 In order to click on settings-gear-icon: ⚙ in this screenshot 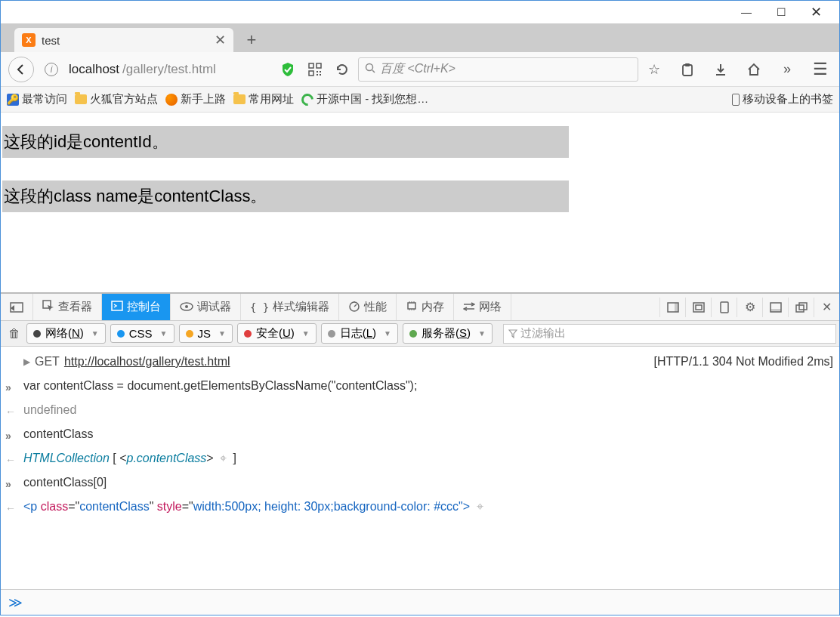, I will do `click(746, 307)`.